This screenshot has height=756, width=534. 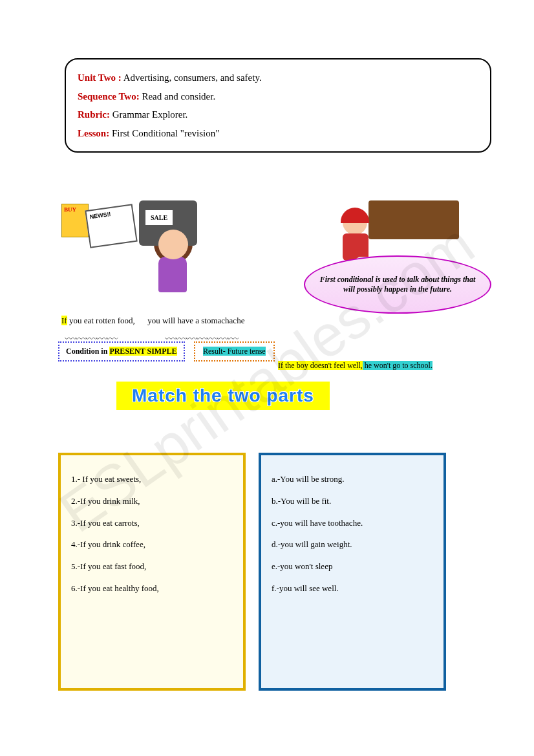 I want to click on lesson-row: Lesson: First Conditional "revision", so click(x=278, y=133).